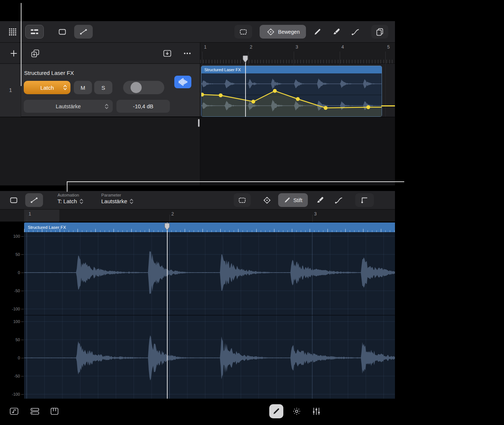 The image size is (504, 425). What do you see at coordinates (14, 411) in the screenshot?
I see `loops-browser-button` at bounding box center [14, 411].